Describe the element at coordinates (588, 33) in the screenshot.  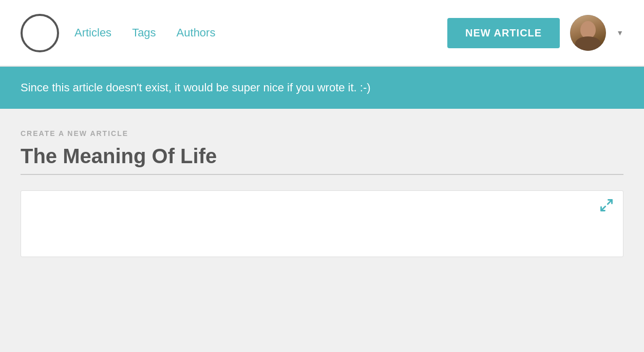
I see `avatar` at that location.